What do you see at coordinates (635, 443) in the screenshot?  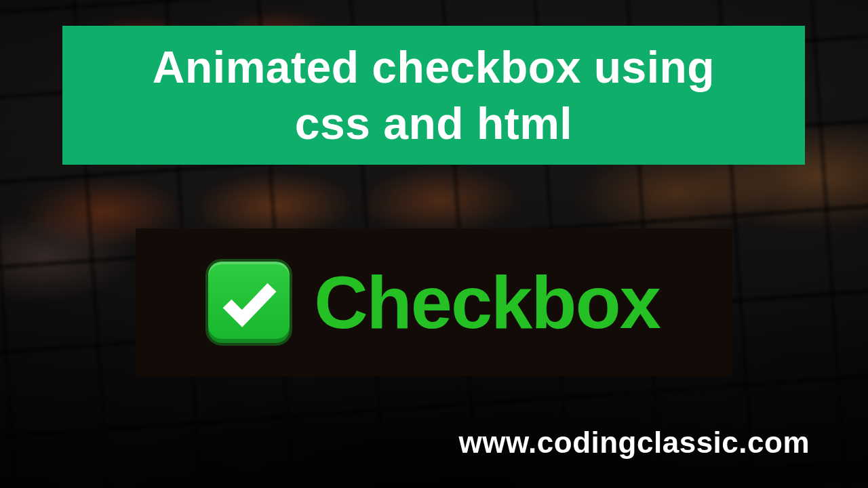 I see `site-url: www.codingclassic.com` at bounding box center [635, 443].